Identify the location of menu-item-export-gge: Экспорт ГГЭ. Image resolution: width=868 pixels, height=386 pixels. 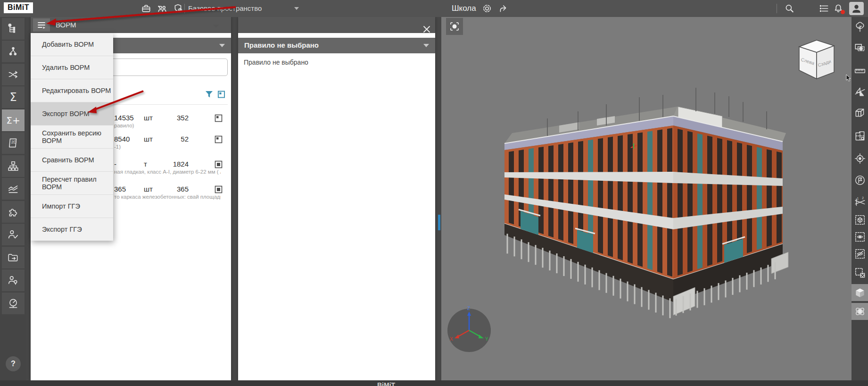
(72, 229).